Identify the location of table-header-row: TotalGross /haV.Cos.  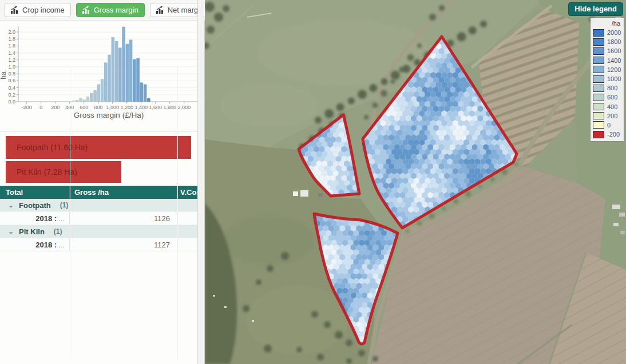
(100, 192).